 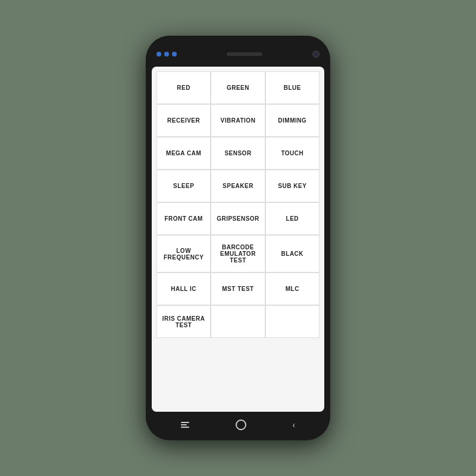 I want to click on grid-cell-black: BLACK, so click(x=293, y=253).